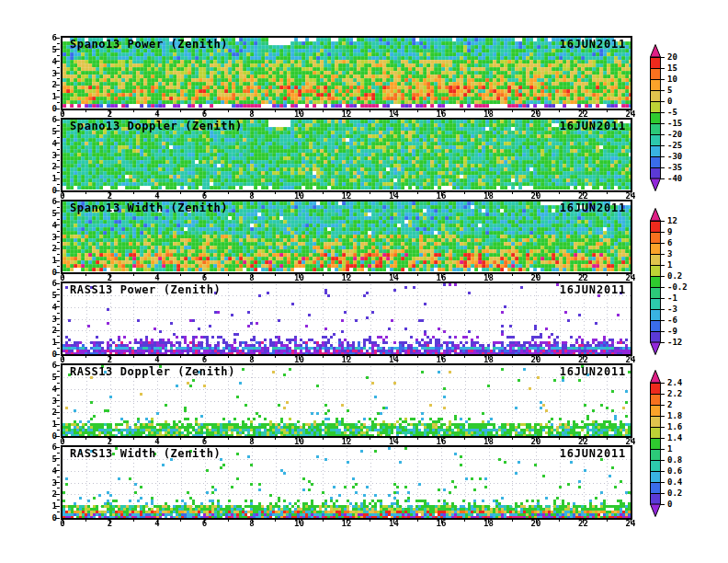 This screenshot has height=563, width=728. I want to click on colorbar-tick-label: 2.2, so click(675, 394).